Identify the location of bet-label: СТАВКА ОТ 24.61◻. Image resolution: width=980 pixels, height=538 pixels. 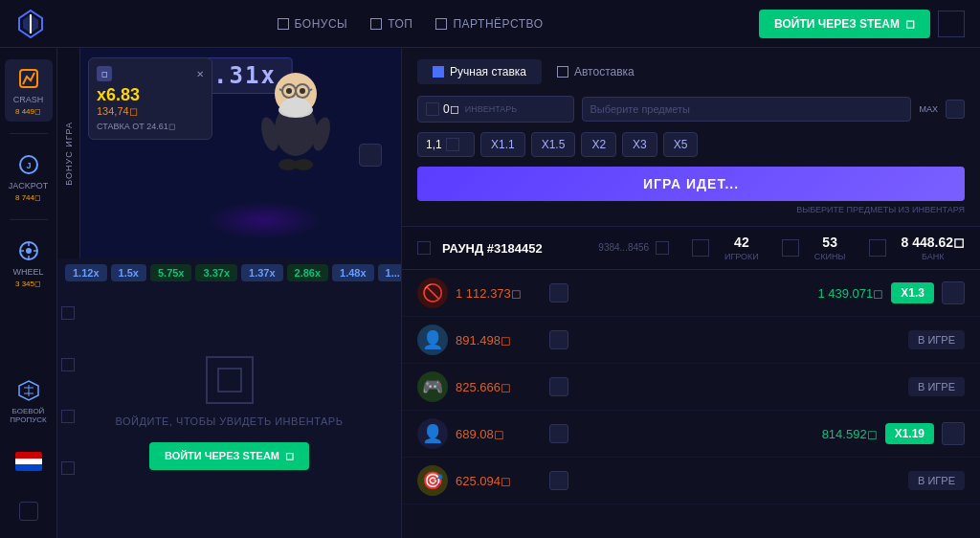
(150, 126).